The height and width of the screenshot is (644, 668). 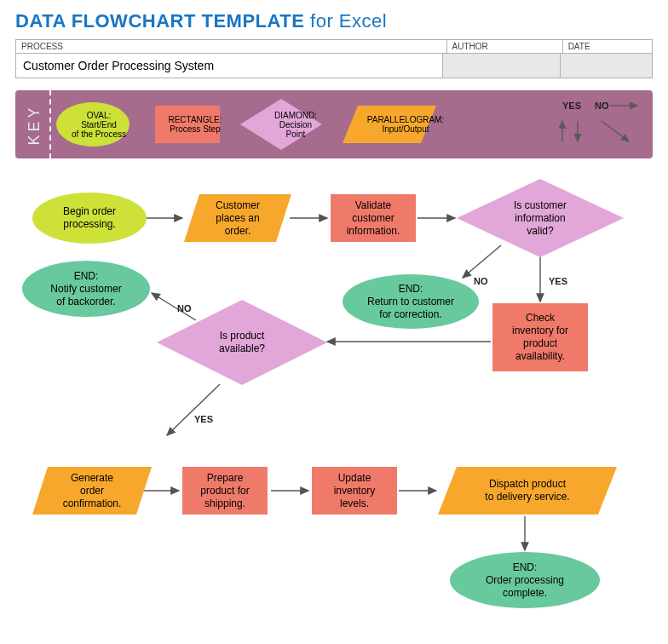 I want to click on date-value, so click(x=607, y=66).